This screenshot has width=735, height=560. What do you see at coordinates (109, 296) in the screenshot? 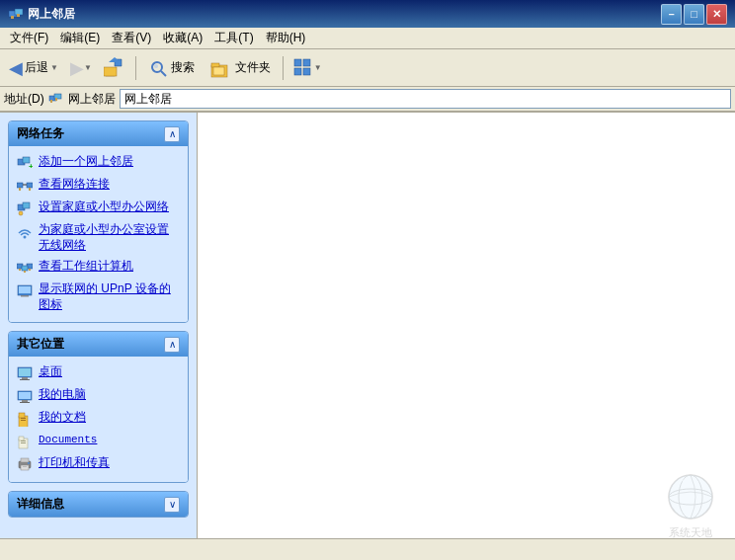
I see `upnp-label: 显示联网的 UPnP 设备的图标` at bounding box center [109, 296].